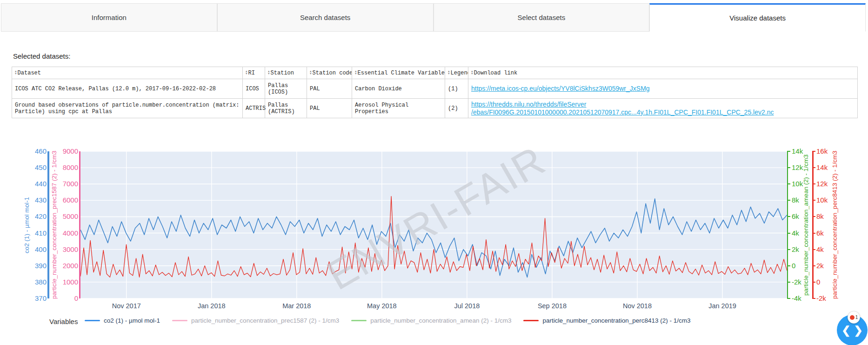  Describe the element at coordinates (663, 108) in the screenshot. I see `download-link-cell: https://thredds.nilu.no/thredds/fileServ…` at that location.